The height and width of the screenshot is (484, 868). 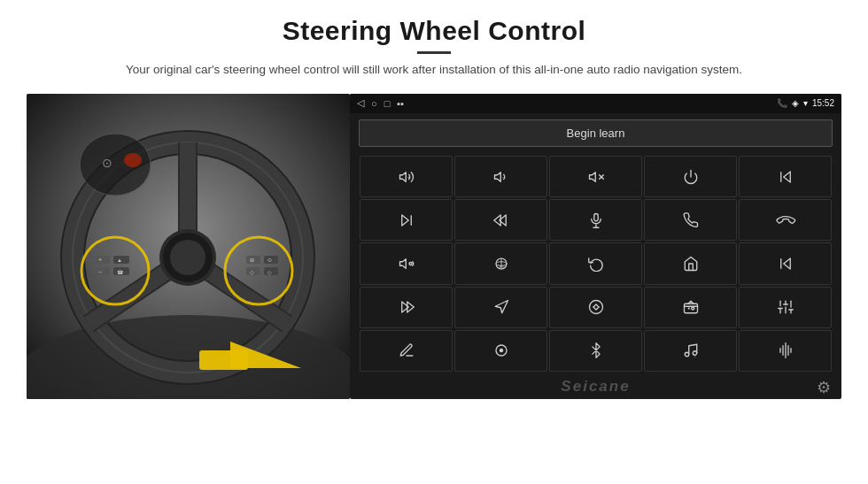 I want to click on page-title: Steering Wheel Control, so click(x=434, y=31).